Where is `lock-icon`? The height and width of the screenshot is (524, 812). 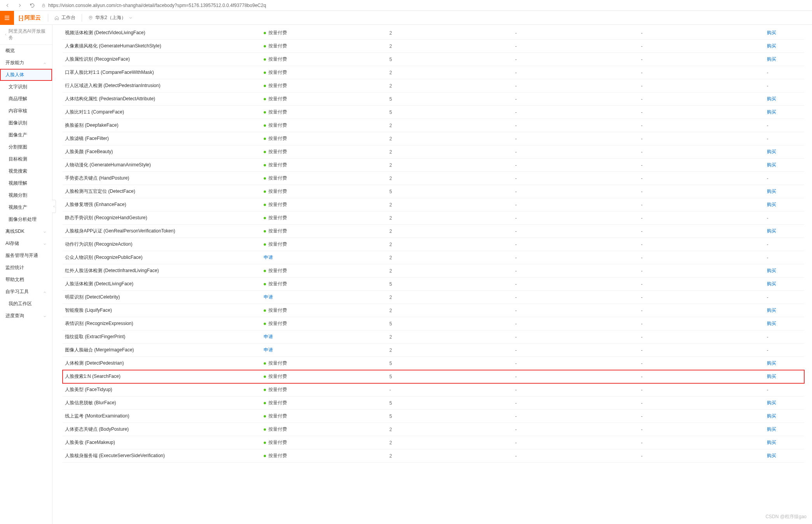
lock-icon is located at coordinates (44, 5).